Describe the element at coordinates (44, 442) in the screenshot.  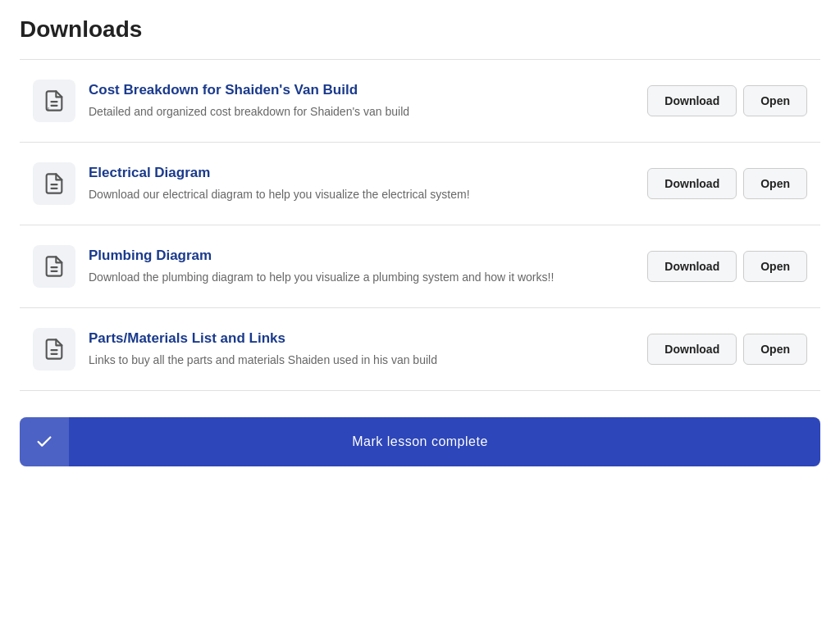
I see `check-icon-box` at that location.